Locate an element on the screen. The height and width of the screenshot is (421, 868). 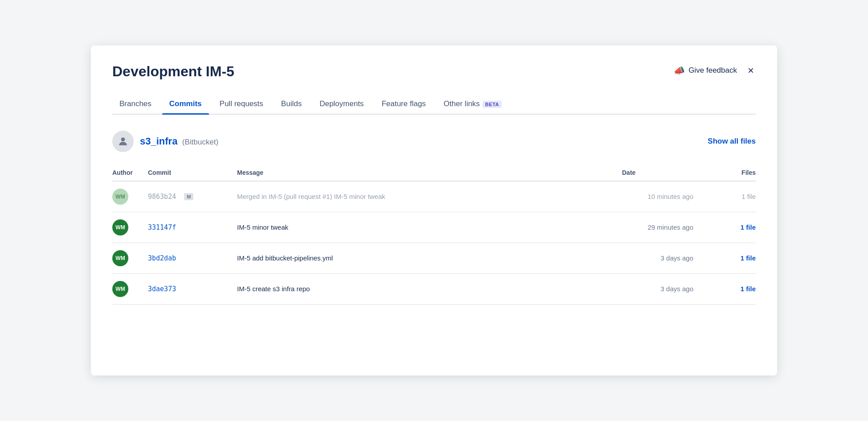
give-feedback-button: 📣 Give feedback is located at coordinates (705, 70).